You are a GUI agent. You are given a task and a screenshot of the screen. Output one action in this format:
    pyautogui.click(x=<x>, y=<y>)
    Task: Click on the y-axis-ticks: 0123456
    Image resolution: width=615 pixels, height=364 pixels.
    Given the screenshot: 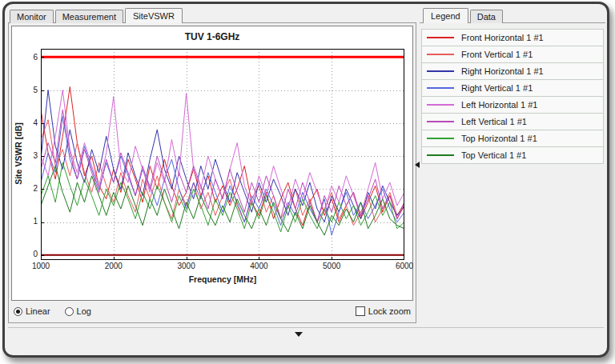 What is the action you would take?
    pyautogui.click(x=32, y=154)
    